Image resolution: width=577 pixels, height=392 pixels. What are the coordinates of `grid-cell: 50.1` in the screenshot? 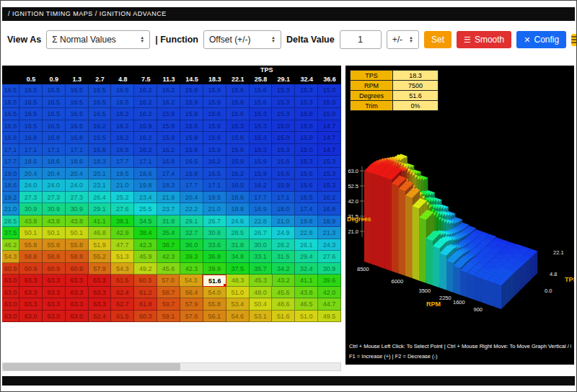 It's located at (77, 233).